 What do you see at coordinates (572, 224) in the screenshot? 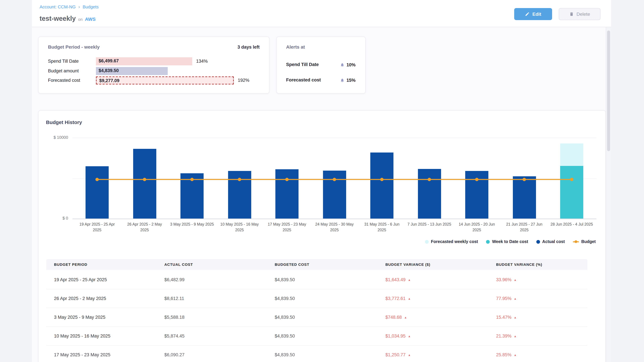
I see `x-axis-category-label: 28 Jun 2025 - 4 Jul 2025` at bounding box center [572, 224].